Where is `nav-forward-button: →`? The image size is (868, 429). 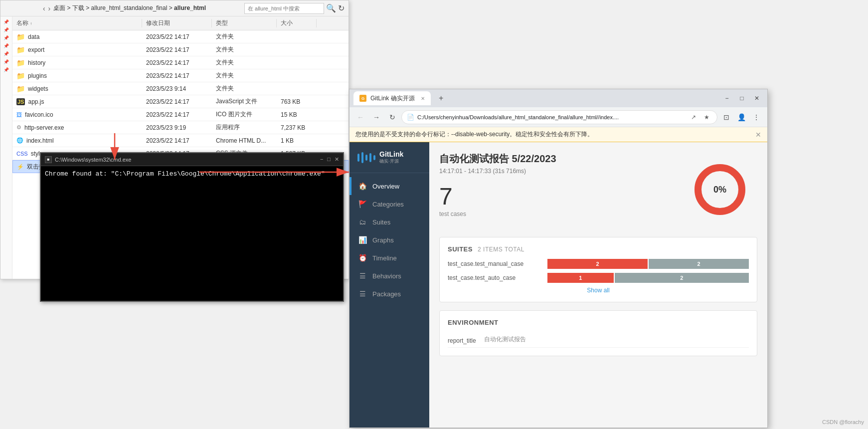 nav-forward-button: → is located at coordinates (376, 117).